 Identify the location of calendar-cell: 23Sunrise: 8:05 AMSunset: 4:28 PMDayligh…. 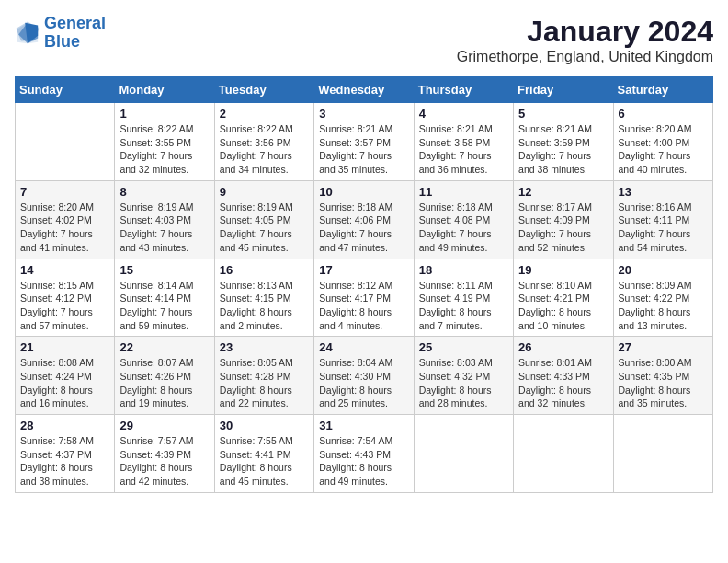
(264, 375).